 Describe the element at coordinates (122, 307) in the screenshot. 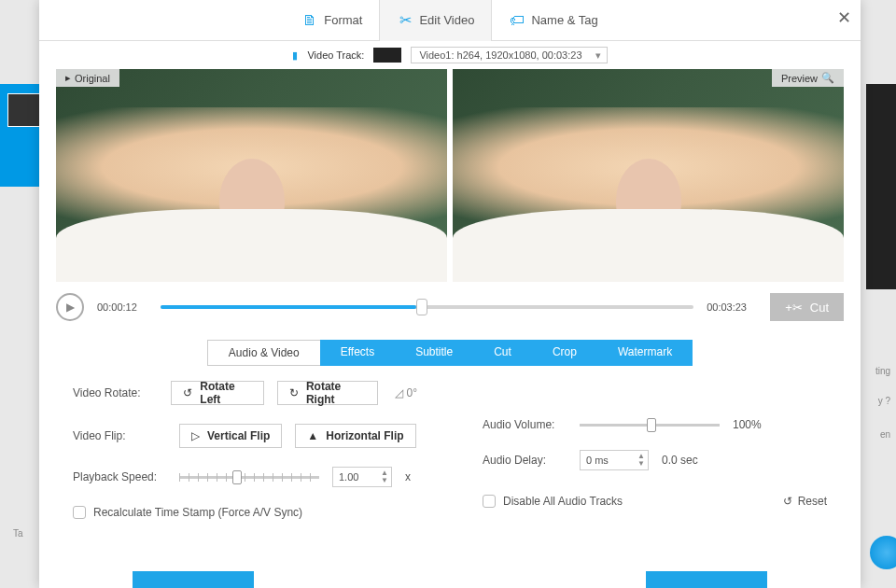

I see `current-time: 00:00:12` at that location.